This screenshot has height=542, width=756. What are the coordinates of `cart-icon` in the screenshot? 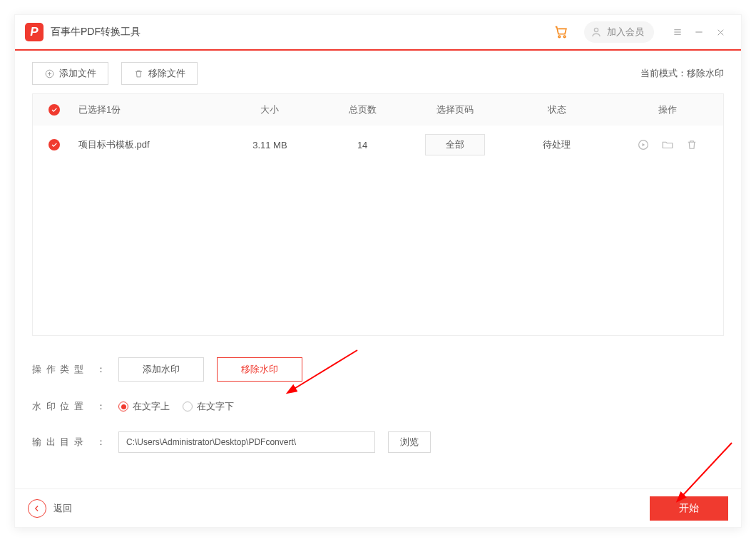 It's located at (561, 32).